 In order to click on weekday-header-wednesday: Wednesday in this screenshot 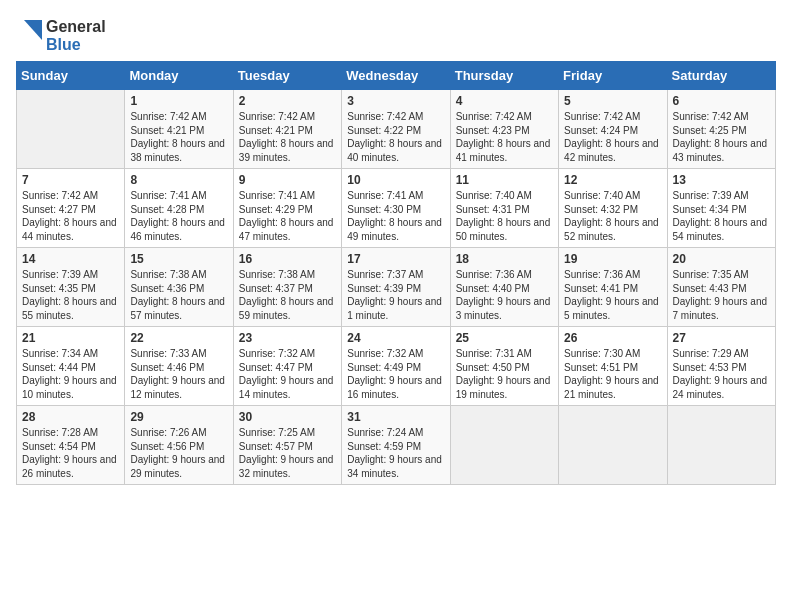, I will do `click(396, 76)`.